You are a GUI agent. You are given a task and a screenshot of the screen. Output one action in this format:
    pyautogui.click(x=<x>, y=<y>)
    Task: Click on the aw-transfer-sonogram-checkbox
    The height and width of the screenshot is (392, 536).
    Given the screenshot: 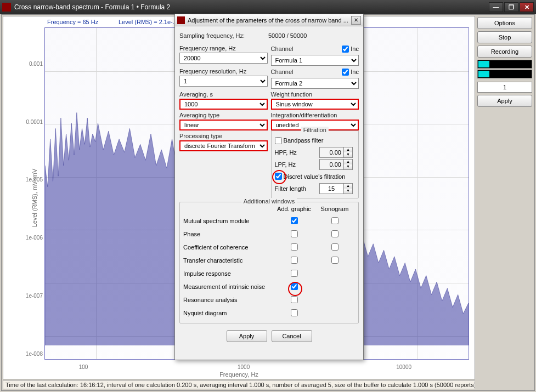 What is the action you would take?
    pyautogui.click(x=335, y=260)
    